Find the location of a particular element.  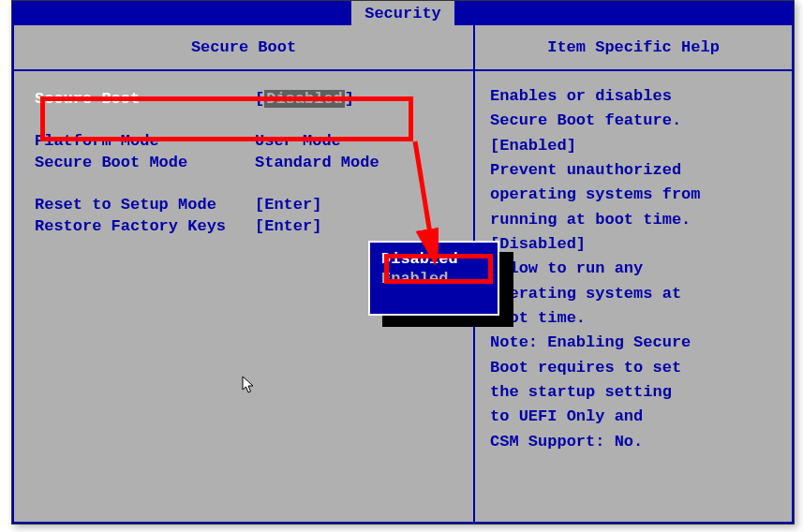

row-secure-boot: Secure Boot [Disabled] is located at coordinates (244, 99).